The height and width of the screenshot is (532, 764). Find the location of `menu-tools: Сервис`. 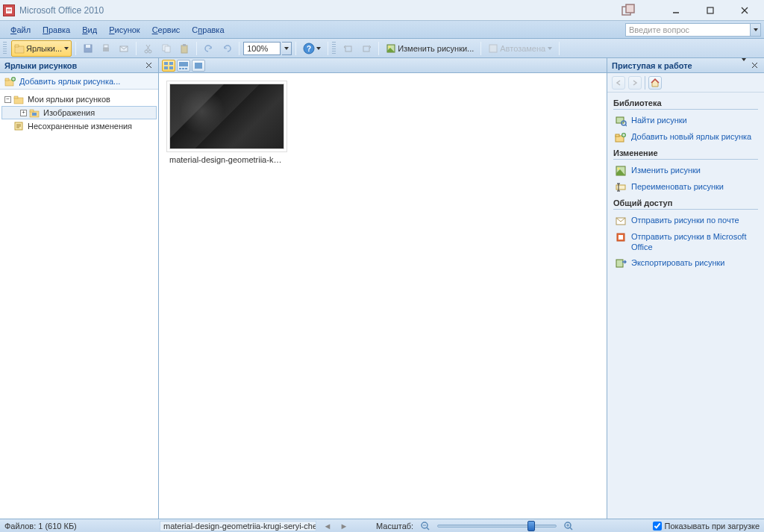

menu-tools: Сервис is located at coordinates (166, 30).